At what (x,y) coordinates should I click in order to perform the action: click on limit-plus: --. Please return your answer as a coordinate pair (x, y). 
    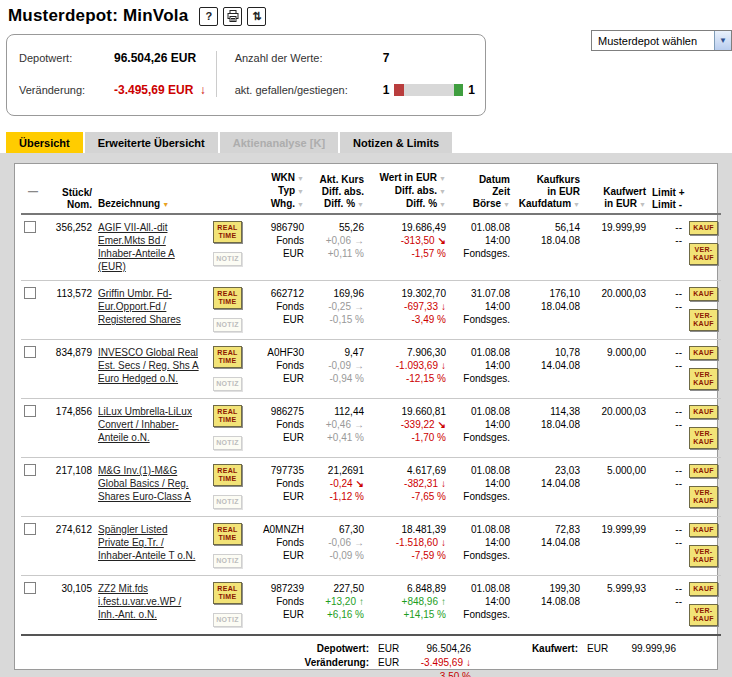
    Looking at the image, I should click on (667, 352).